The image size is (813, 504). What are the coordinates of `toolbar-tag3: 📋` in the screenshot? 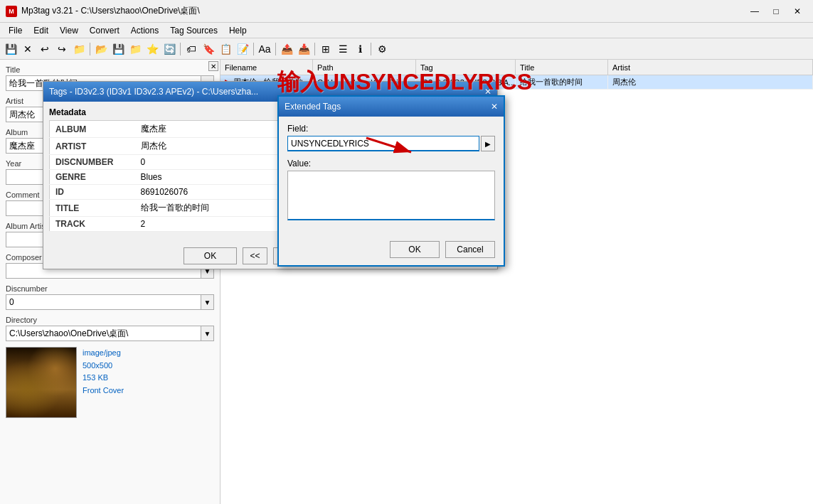 It's located at (225, 49).